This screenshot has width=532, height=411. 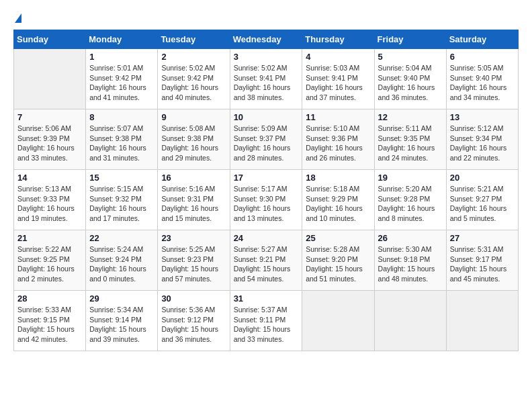 What do you see at coordinates (266, 200) in the screenshot?
I see `day-cell: 17Sunrise: 5:17 AM Sunset: 9:30 PM Dayli…` at bounding box center [266, 200].